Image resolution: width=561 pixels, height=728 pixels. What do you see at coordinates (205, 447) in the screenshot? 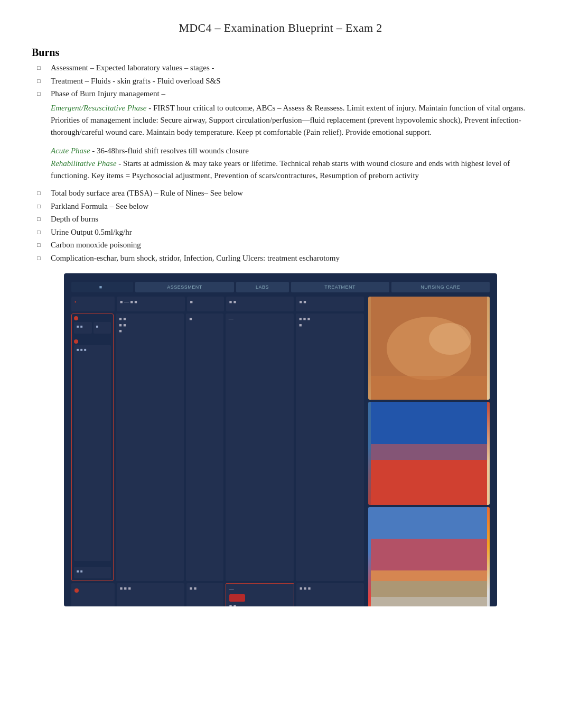
I see `cell-2-2: ■` at bounding box center [205, 447].